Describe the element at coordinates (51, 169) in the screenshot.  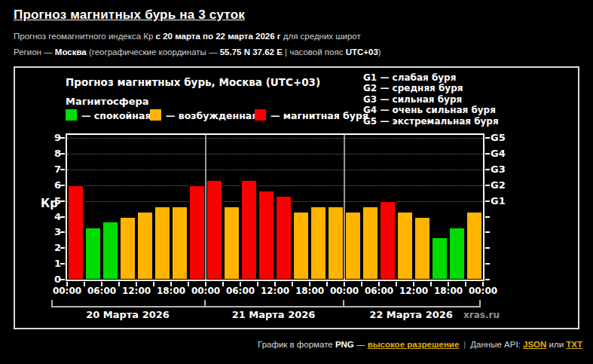
I see `y-axis-tick-label: 7` at that location.